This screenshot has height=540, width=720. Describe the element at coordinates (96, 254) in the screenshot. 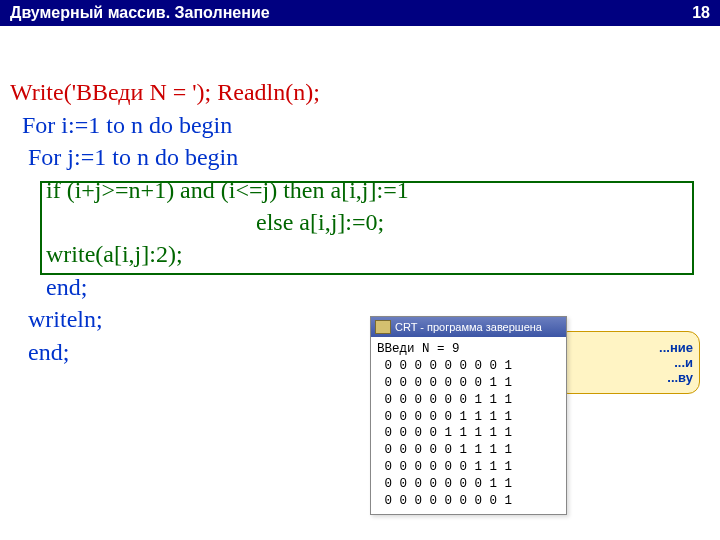

I see `code-line-6: write(a[i,j]:2);` at that location.